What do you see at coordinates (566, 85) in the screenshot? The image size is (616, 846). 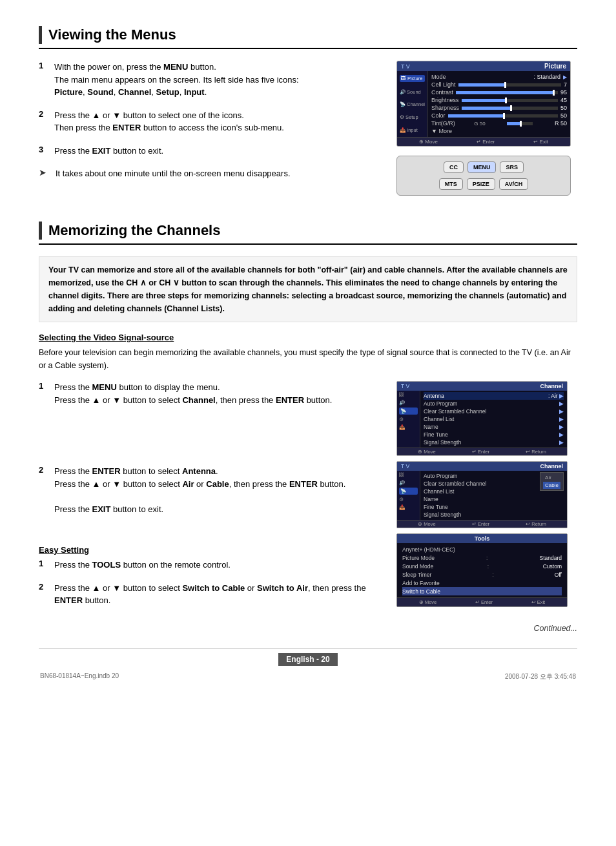 I see `cell-light-value: 7` at bounding box center [566, 85].